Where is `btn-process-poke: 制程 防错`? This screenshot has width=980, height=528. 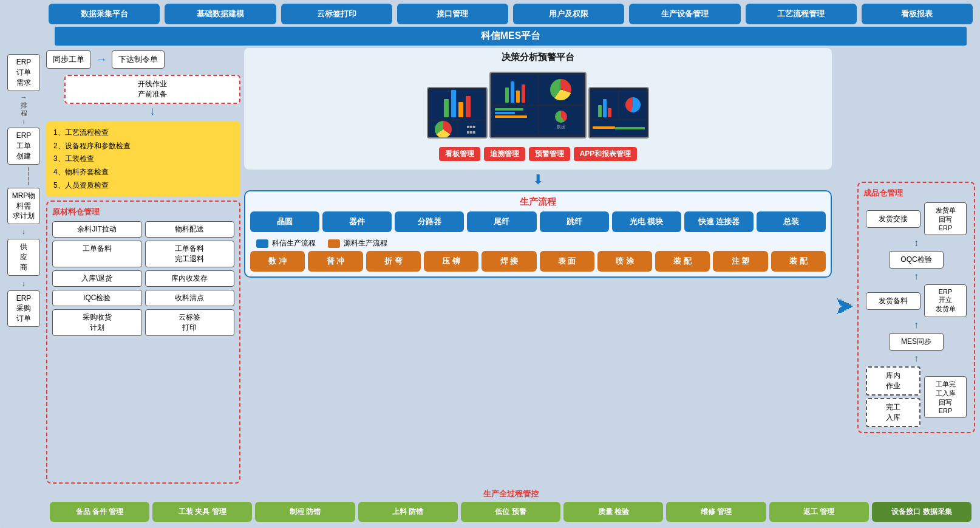 btn-process-poke: 制程 防错 is located at coordinates (305, 512).